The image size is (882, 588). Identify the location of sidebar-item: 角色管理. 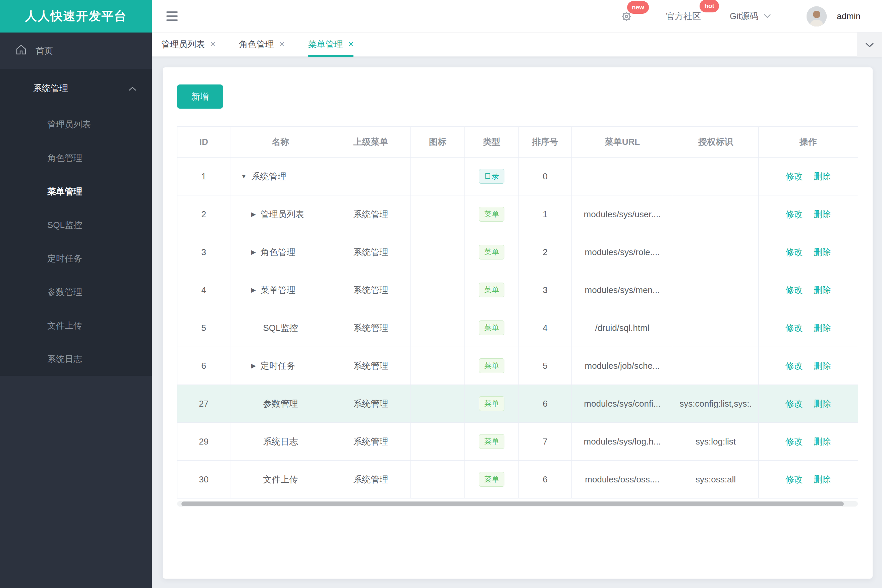
(76, 158).